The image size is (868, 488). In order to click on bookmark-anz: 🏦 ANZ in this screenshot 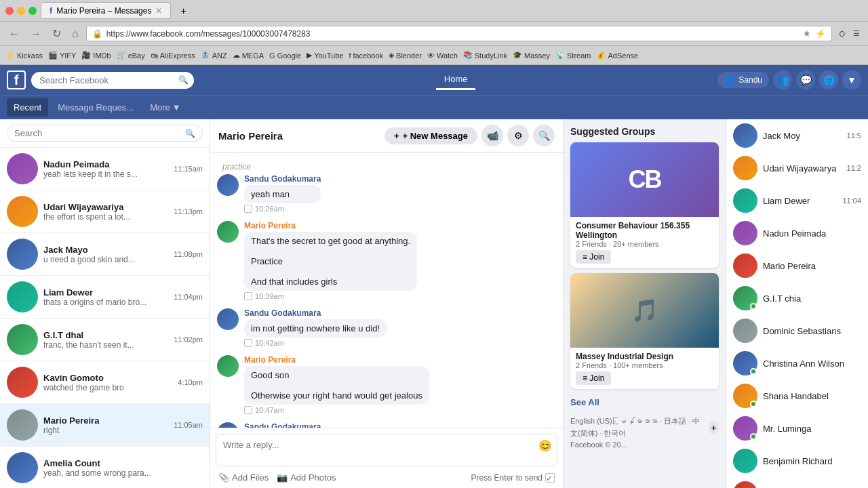, I will do `click(214, 56)`.